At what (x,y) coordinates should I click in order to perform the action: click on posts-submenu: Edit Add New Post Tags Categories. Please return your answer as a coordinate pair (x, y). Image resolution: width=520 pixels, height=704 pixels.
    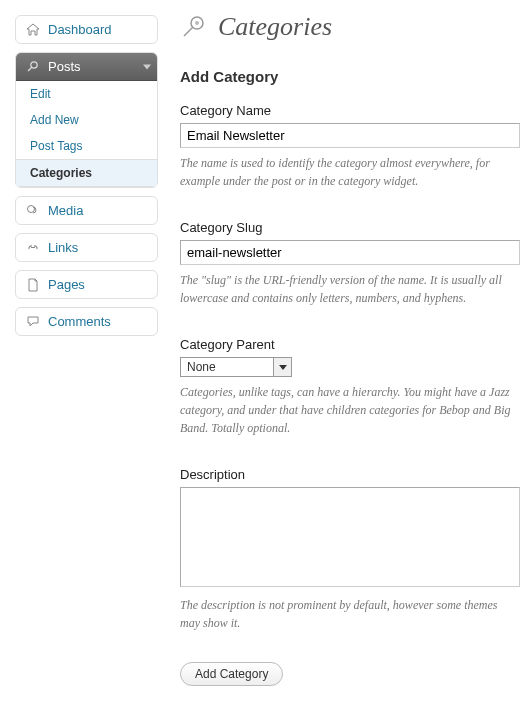
    Looking at the image, I should click on (86, 134).